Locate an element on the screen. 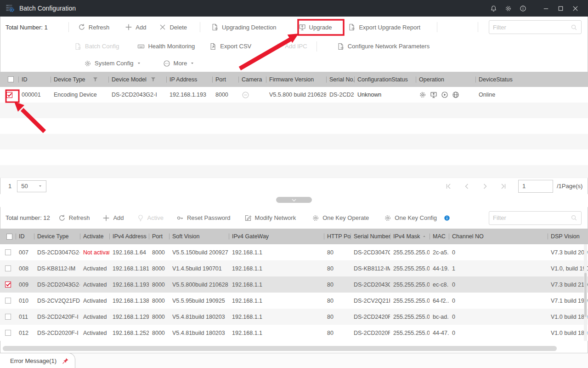 This screenshot has height=368, width=588. keyboard-icon is located at coordinates (141, 46).